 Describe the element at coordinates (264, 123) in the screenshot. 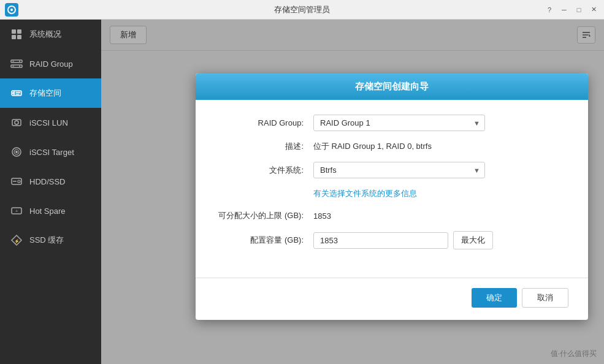

I see `label-raidgroup: RAID Group:` at that location.